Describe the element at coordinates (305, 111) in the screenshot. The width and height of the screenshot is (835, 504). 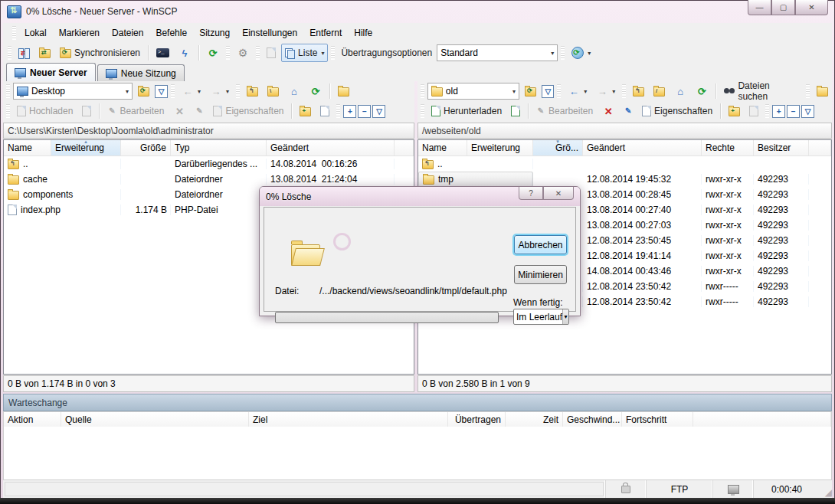
I see `local-new-folder-button: +` at that location.